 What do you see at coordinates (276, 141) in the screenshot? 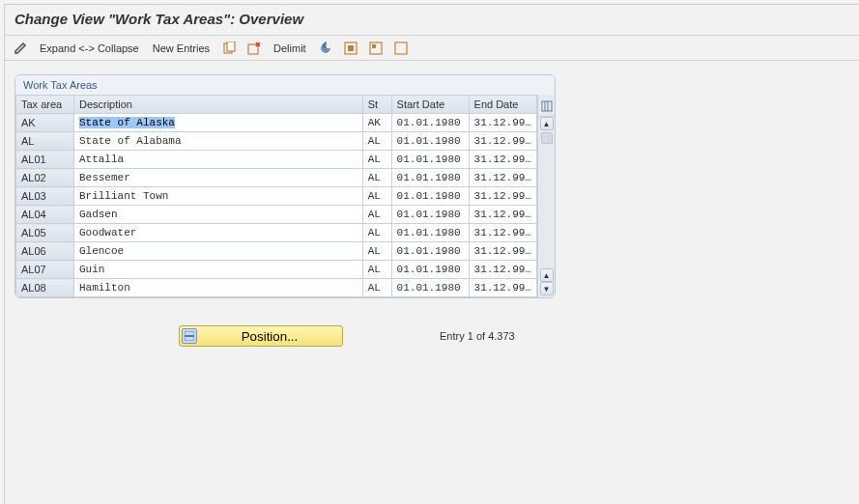
I see `table-row: ALState of AlabamaAL01.01.198031.12.99…` at bounding box center [276, 141].